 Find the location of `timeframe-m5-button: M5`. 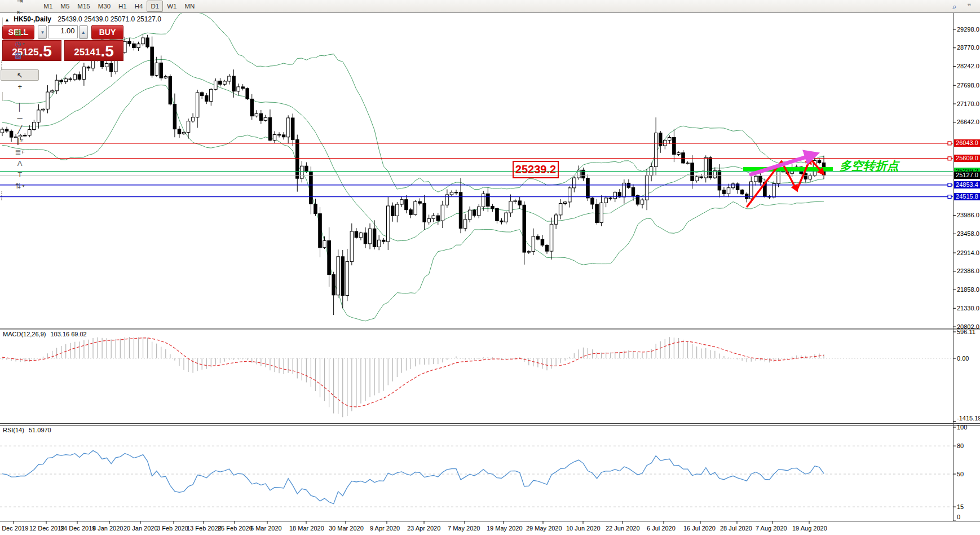

timeframe-m5-button: M5 is located at coordinates (65, 6).